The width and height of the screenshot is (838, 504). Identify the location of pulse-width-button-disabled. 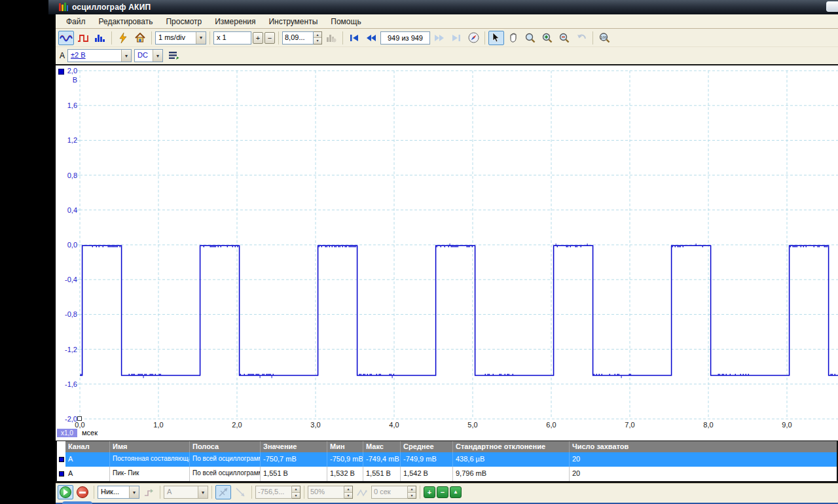
(362, 492).